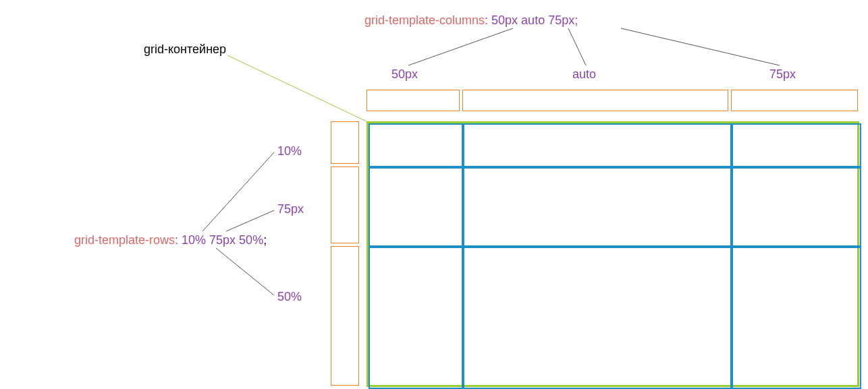  I want to click on column-value-3: 75px, so click(783, 74).